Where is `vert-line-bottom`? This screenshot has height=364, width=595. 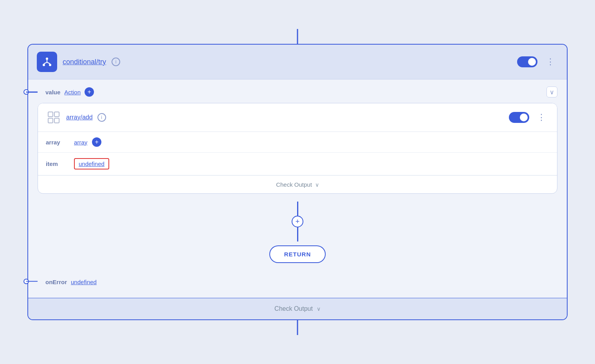
vert-line-bottom is located at coordinates (298, 234).